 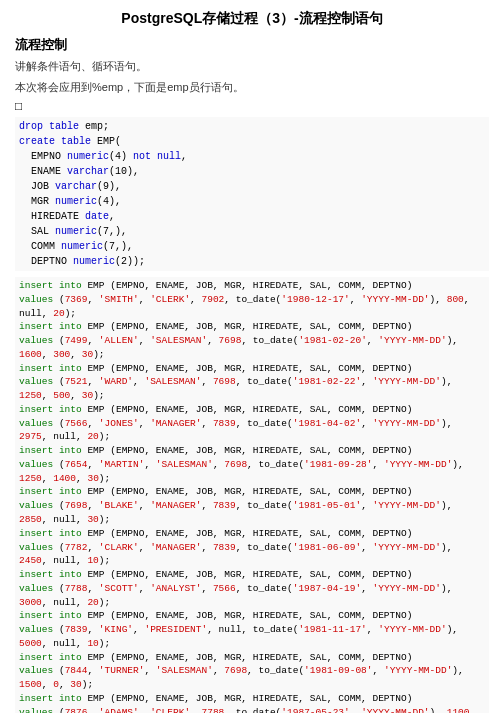 I want to click on deptno-line: DEPTNO numeric(2));, so click(x=258, y=262).